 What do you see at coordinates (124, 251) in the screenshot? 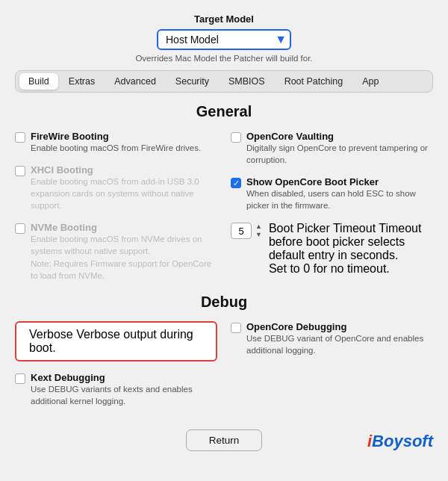
I see `nvme-booting-text: NVMe Booting Enable booting macOS from N…` at bounding box center [124, 251].